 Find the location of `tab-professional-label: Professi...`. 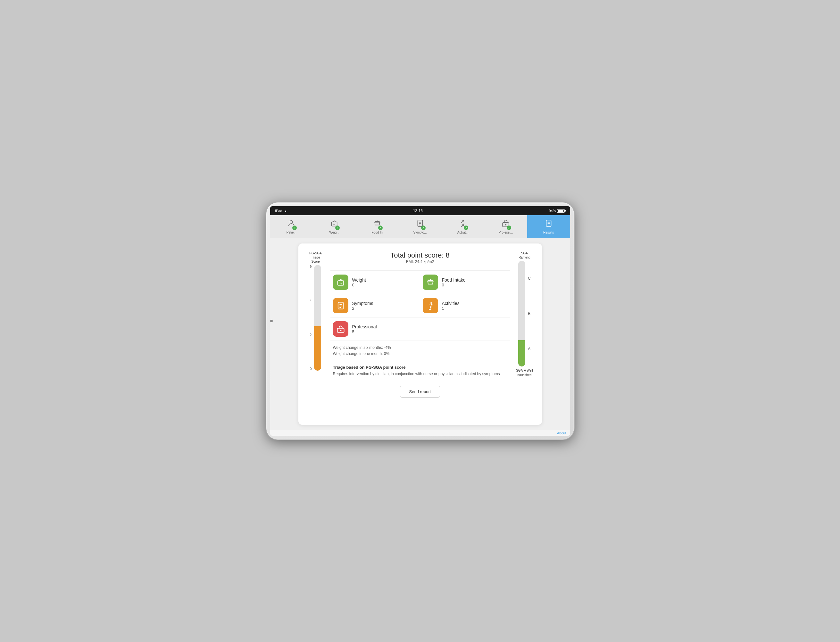

tab-professional-label: Professi... is located at coordinates (505, 232).